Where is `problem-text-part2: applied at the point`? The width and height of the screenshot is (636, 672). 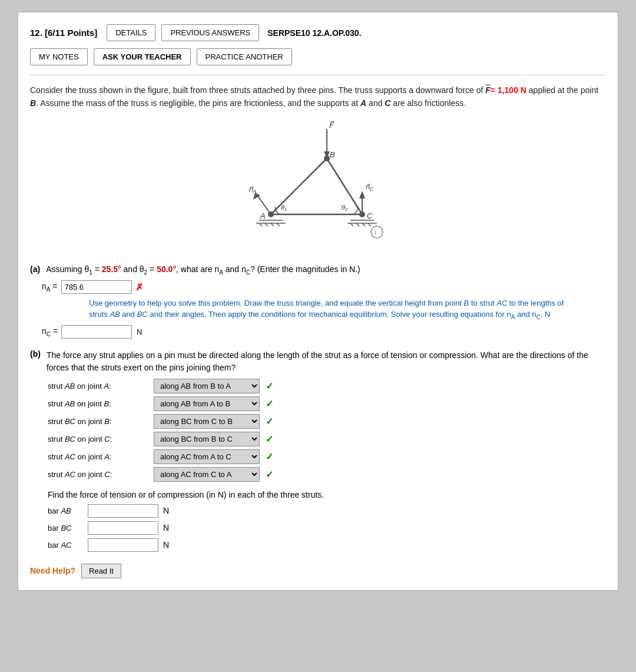
problem-text-part2: applied at the point is located at coordinates (562, 90).